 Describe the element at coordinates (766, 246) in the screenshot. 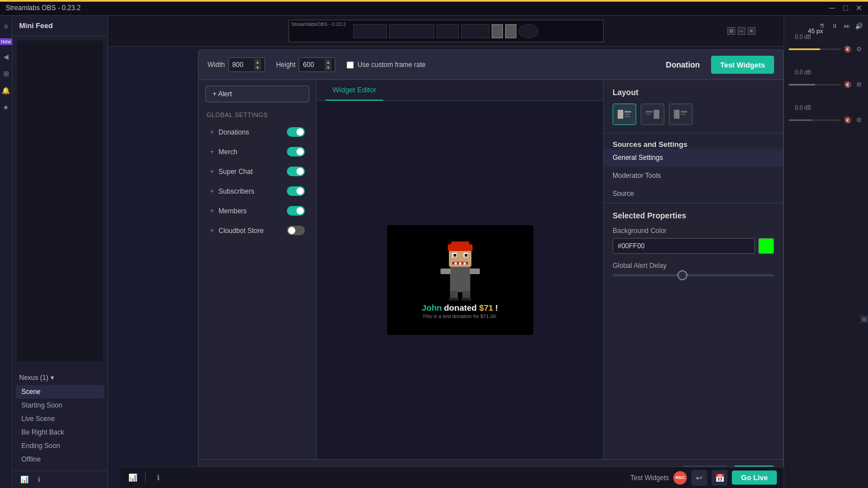

I see `color-swatch` at that location.